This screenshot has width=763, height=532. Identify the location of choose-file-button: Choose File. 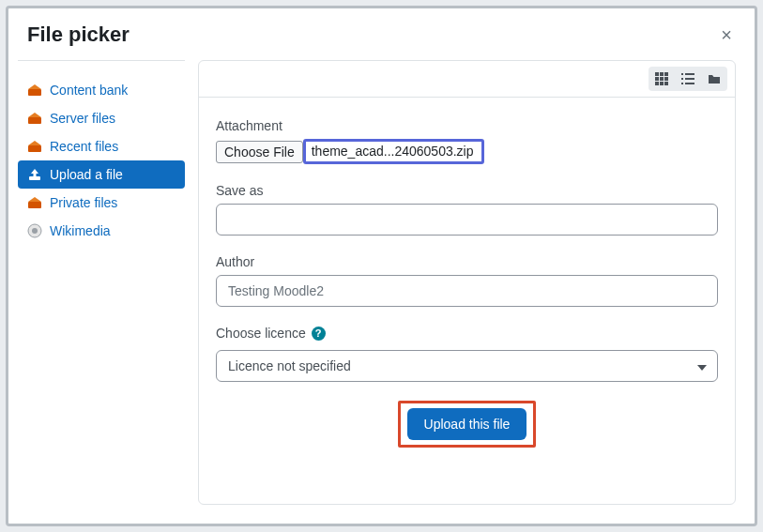
(259, 152).